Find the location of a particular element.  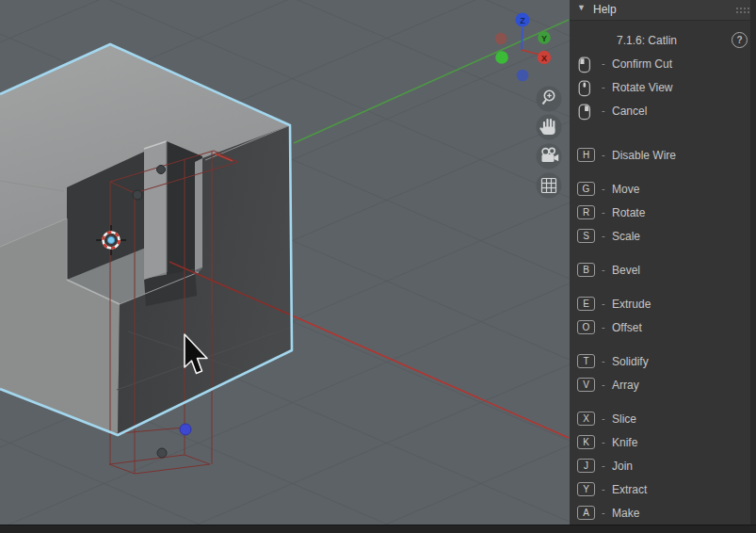

key-b: B is located at coordinates (586, 269).